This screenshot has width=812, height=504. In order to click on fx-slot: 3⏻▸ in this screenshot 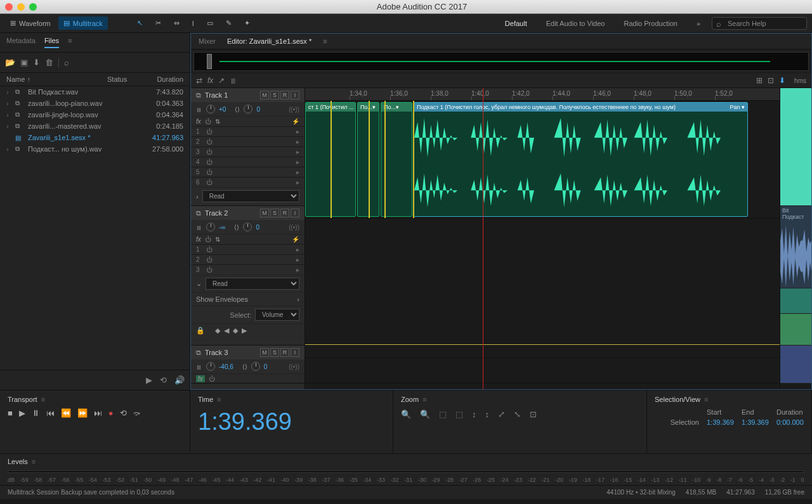, I will do `click(247, 152)`.